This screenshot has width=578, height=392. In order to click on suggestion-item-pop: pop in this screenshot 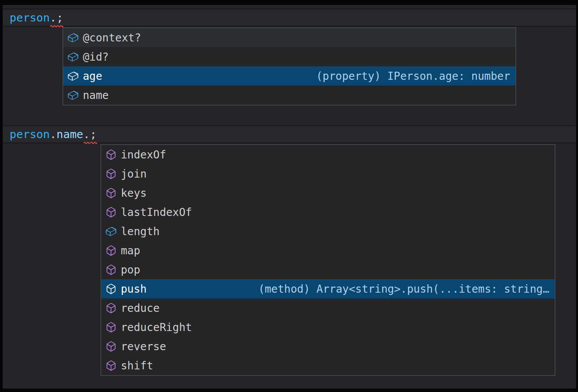, I will do `click(328, 270)`.